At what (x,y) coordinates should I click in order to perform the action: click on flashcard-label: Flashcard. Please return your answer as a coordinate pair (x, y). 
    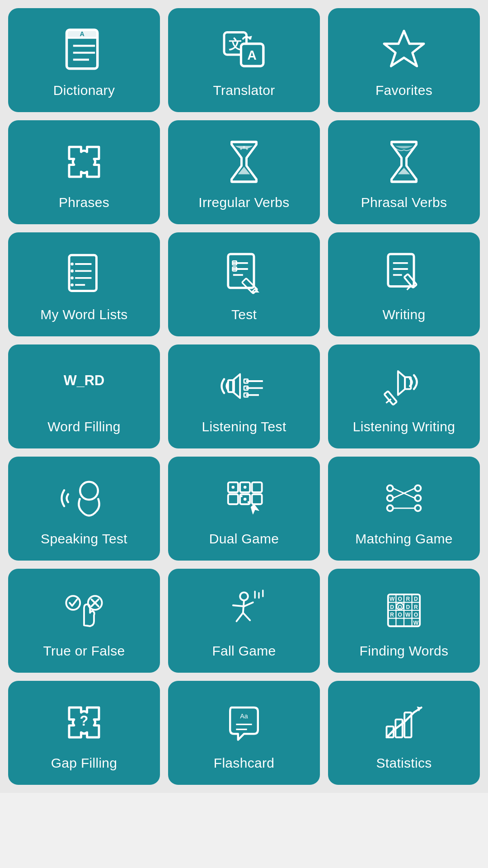
    Looking at the image, I should click on (244, 763).